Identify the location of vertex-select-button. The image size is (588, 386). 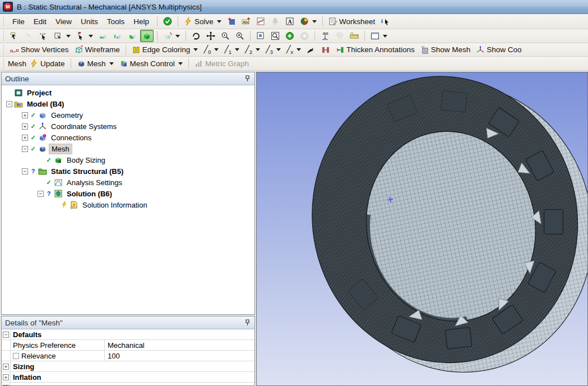
(103, 36).